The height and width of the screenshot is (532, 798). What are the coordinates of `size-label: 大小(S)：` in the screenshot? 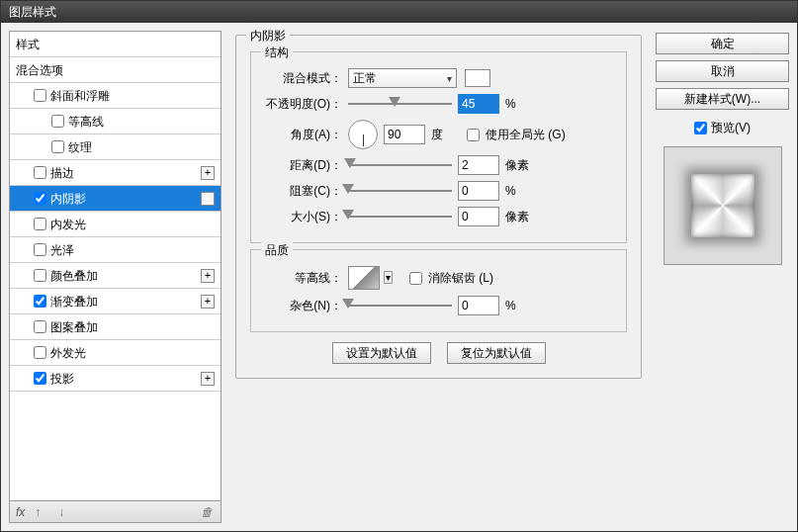 It's located at (303, 218).